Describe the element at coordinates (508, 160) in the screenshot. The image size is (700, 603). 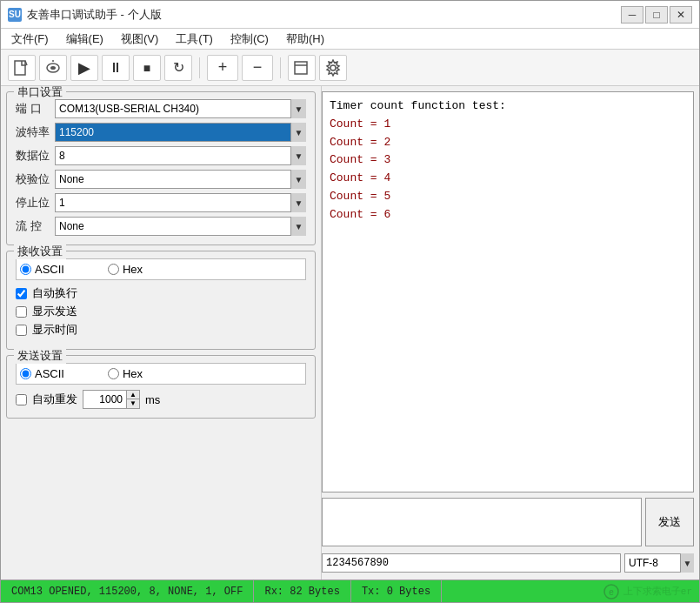
I see `receive-line: Count = 3` at that location.